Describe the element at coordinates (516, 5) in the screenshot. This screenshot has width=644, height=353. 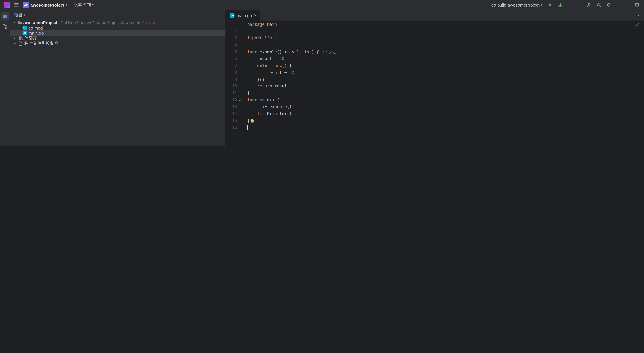
I see `run-configuration-selector: go build awesomeProject ▾` at that location.